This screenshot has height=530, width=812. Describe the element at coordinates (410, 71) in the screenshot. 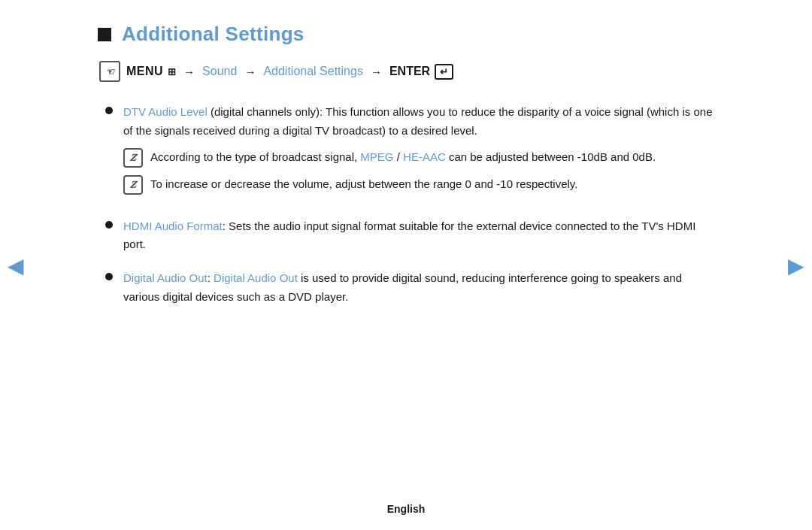

I see `nav-enter: ENTER` at that location.